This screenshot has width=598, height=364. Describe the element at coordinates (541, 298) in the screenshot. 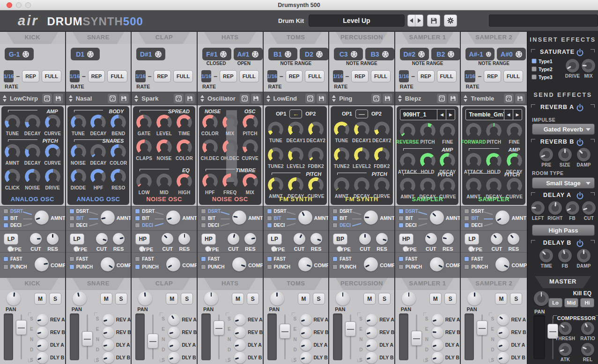

I see `master-pan-knob` at that location.